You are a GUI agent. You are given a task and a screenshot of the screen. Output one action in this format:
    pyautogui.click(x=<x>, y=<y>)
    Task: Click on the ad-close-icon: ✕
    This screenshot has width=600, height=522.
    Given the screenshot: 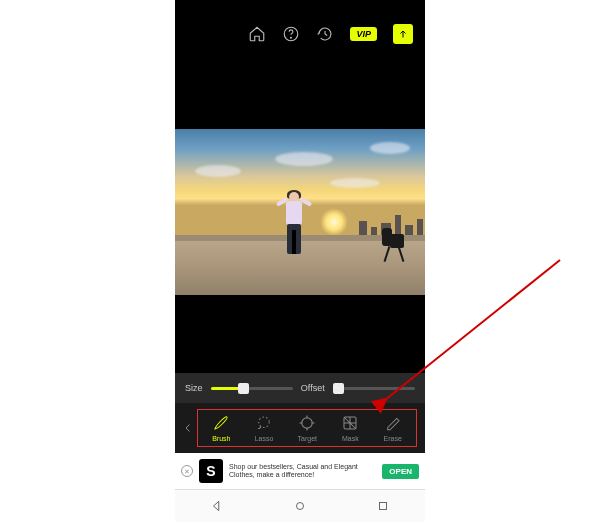 What is the action you would take?
    pyautogui.click(x=187, y=471)
    